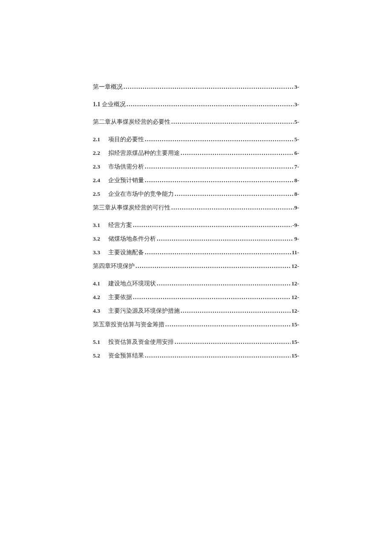 Image resolution: width=392 pixels, height=555 pixels. I want to click on toc-title: 建设地点环境现状, so click(132, 284).